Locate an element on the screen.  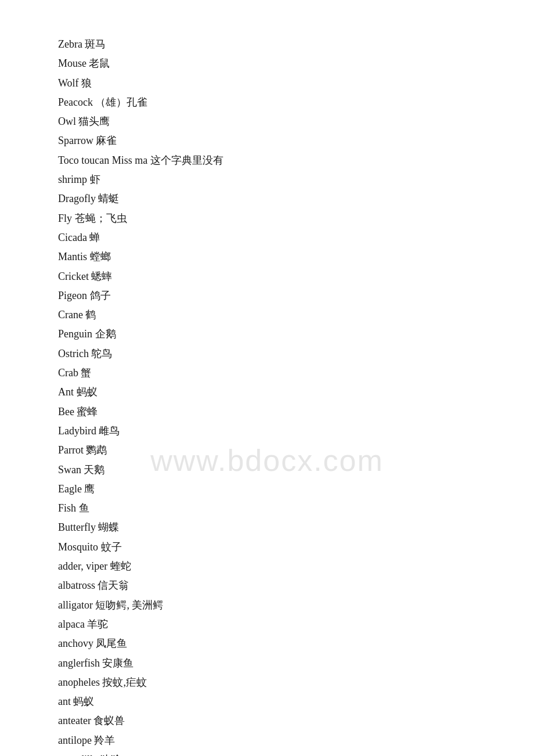
list-item: Butterfly 蝴蝶 is located at coordinates (267, 527).